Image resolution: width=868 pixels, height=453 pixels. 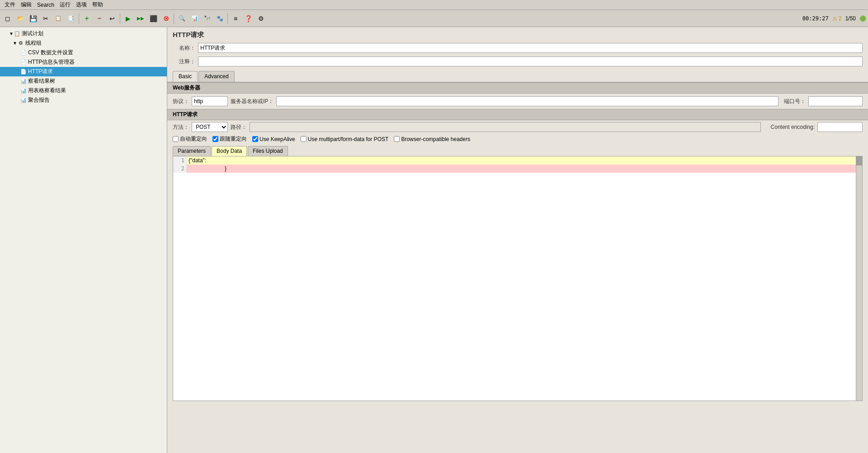 What do you see at coordinates (175, 139) in the screenshot?
I see `cb-auto-redirect-input` at bounding box center [175, 139].